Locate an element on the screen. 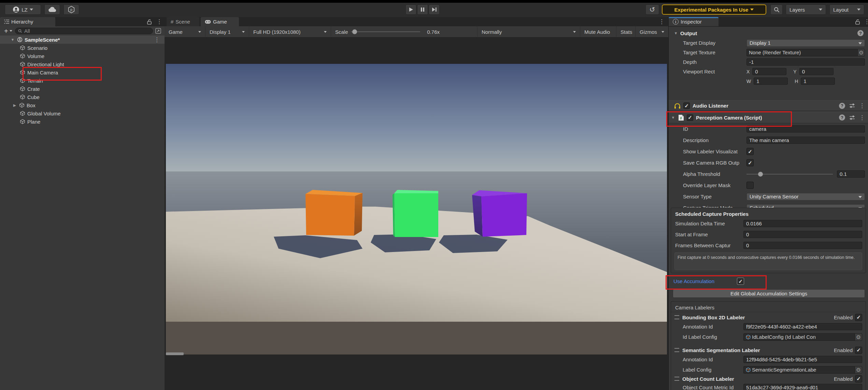  package-manager-button: p is located at coordinates (71, 10).